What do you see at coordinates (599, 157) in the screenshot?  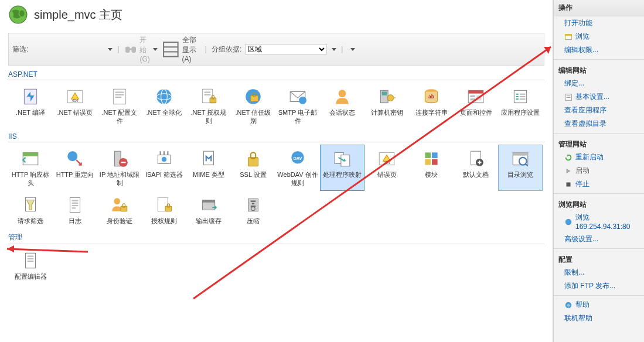 I see `action-restart: 重新启动` at bounding box center [599, 157].